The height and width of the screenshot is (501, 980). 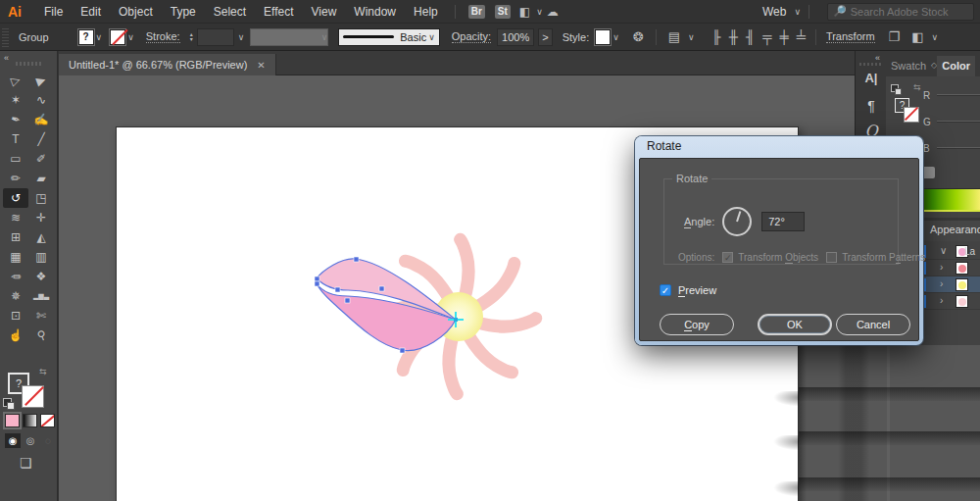 I want to click on search-input, so click(x=909, y=12).